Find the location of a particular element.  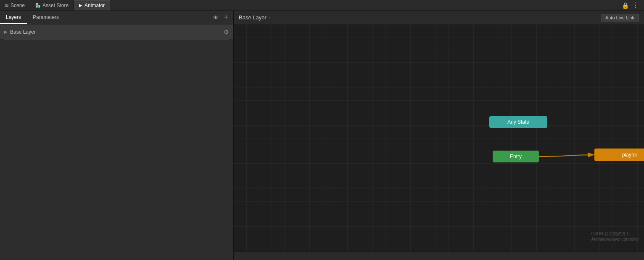

add-icon: + is located at coordinates (226, 18).